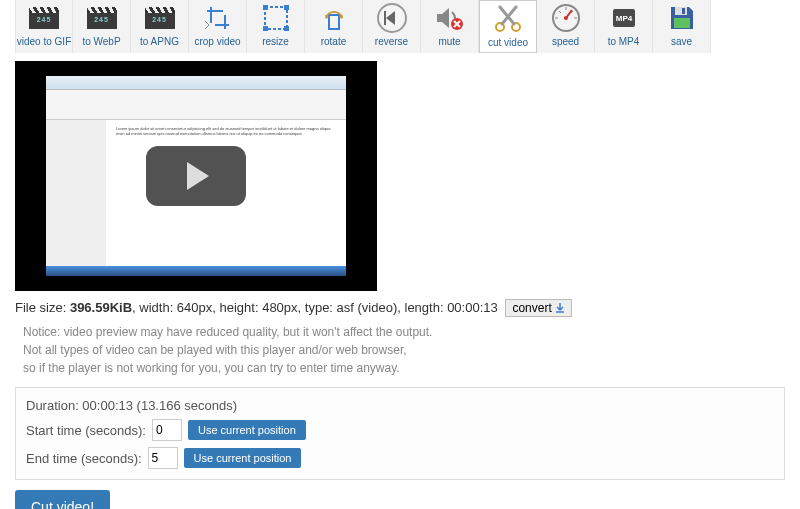 The height and width of the screenshot is (509, 800). I want to click on tool-label: to WebP, so click(101, 42).